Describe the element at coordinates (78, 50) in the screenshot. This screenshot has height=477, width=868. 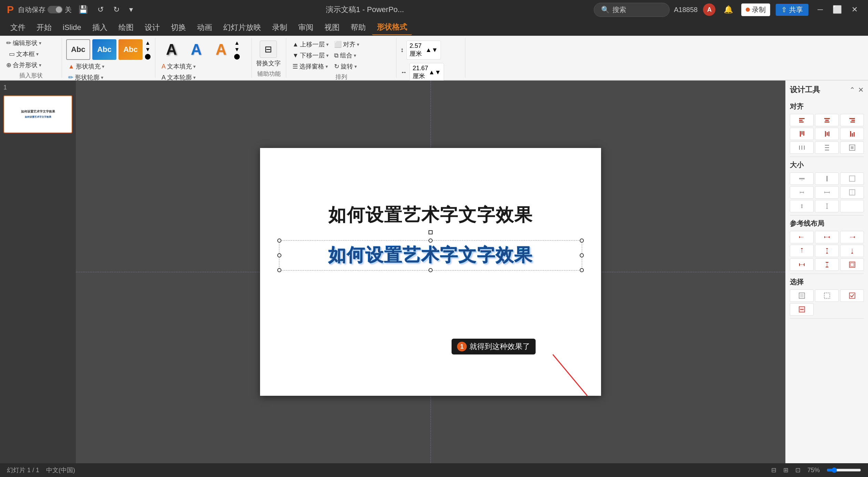
I see `shape-style-white: Abc` at that location.